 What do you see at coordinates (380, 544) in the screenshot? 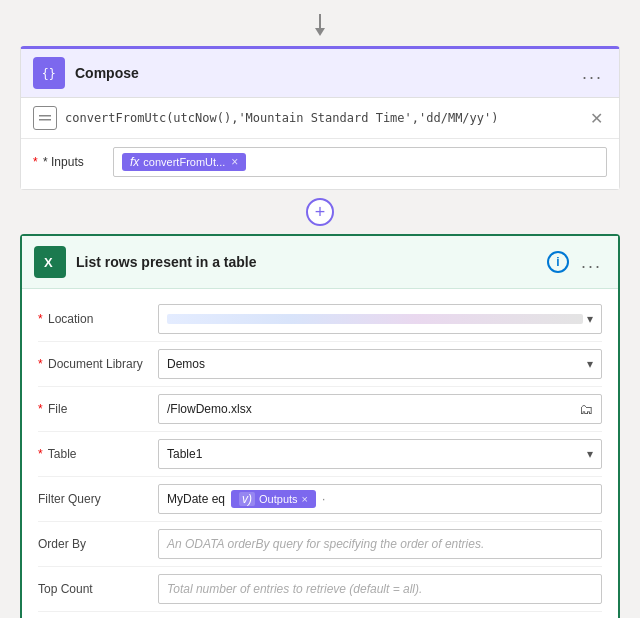
I see `order-by-input: An ODATA orderBy query for specifying th…` at bounding box center [380, 544].